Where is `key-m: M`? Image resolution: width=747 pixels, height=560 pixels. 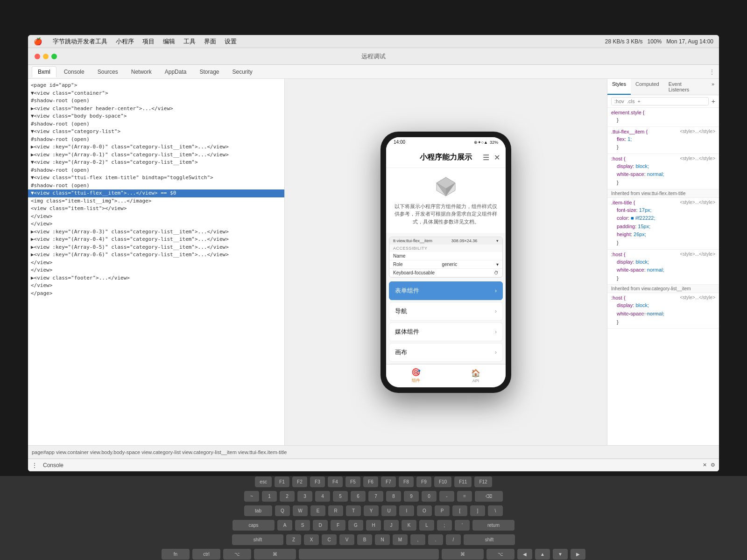 key-m: M is located at coordinates (400, 539).